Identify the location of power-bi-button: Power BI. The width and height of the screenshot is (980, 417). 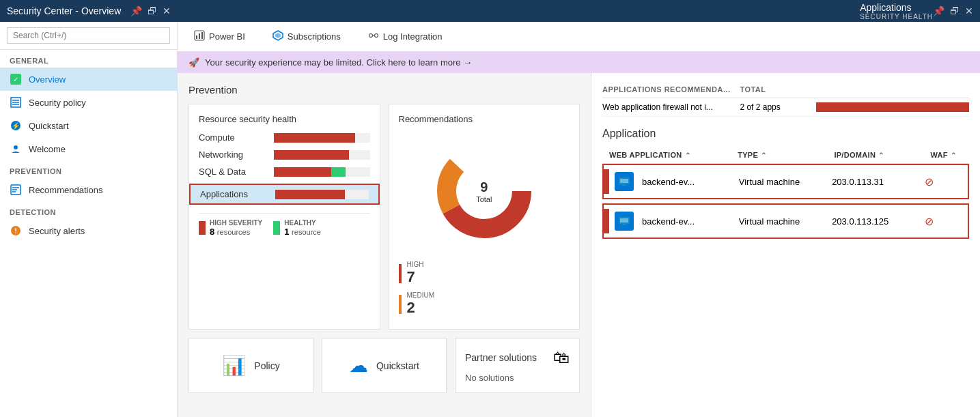
(220, 37).